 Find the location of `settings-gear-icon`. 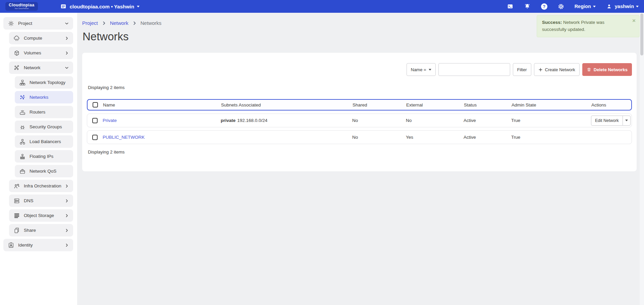

settings-gear-icon is located at coordinates (561, 7).